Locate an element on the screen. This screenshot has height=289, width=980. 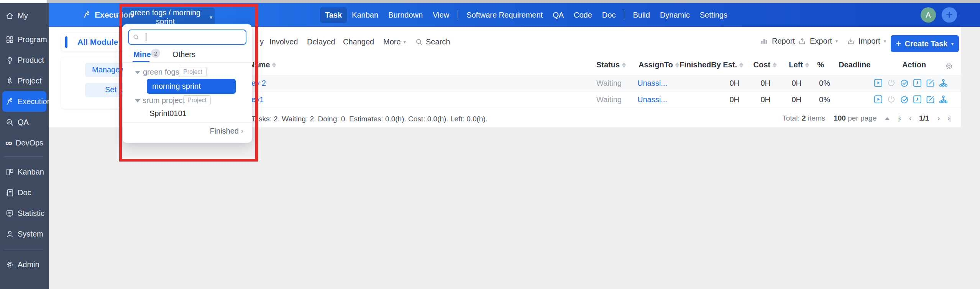
last-page-button: ›| is located at coordinates (949, 119).